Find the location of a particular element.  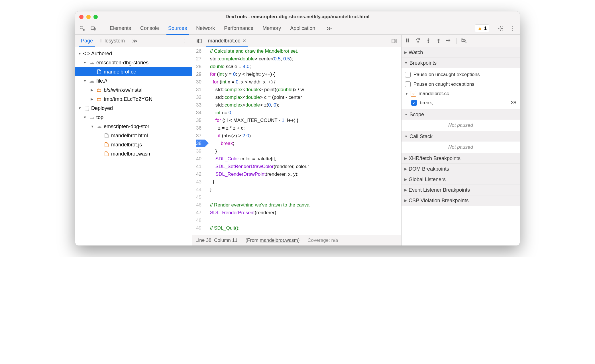

tab-network: Network is located at coordinates (205, 28).